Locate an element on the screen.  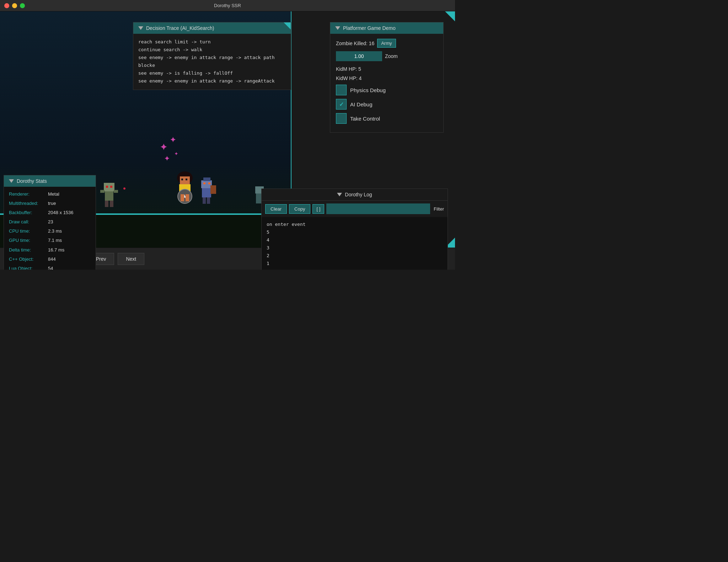
log-line-3: 4 is located at coordinates (355, 240).